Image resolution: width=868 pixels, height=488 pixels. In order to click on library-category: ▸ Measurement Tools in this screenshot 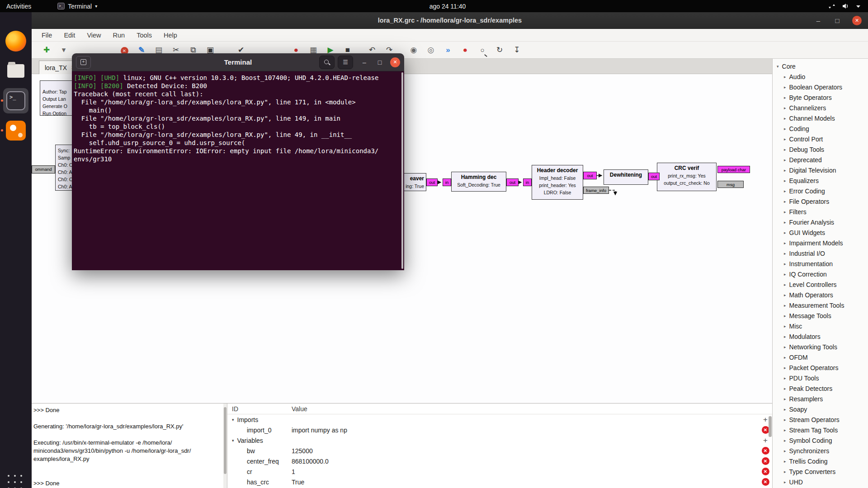, I will do `click(820, 305)`.